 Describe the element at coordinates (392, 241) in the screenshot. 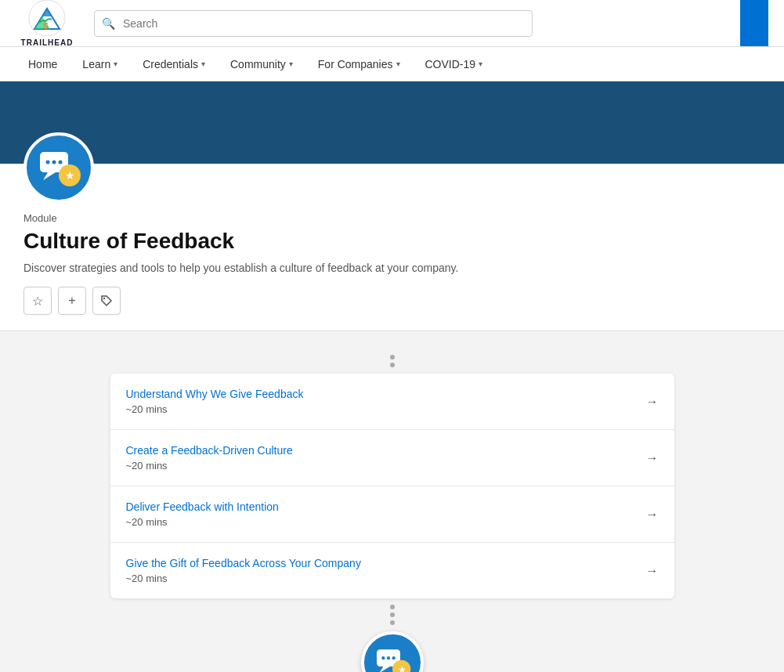

I see `module-title: Culture of Feedback` at that location.